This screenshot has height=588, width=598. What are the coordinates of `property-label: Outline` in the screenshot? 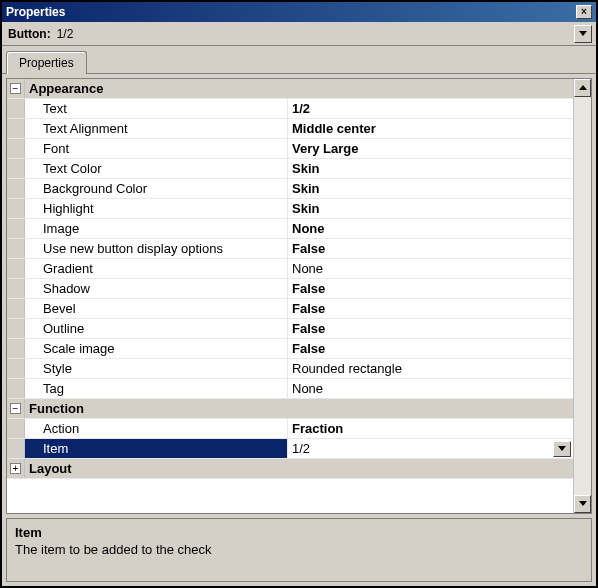 It's located at (156, 328).